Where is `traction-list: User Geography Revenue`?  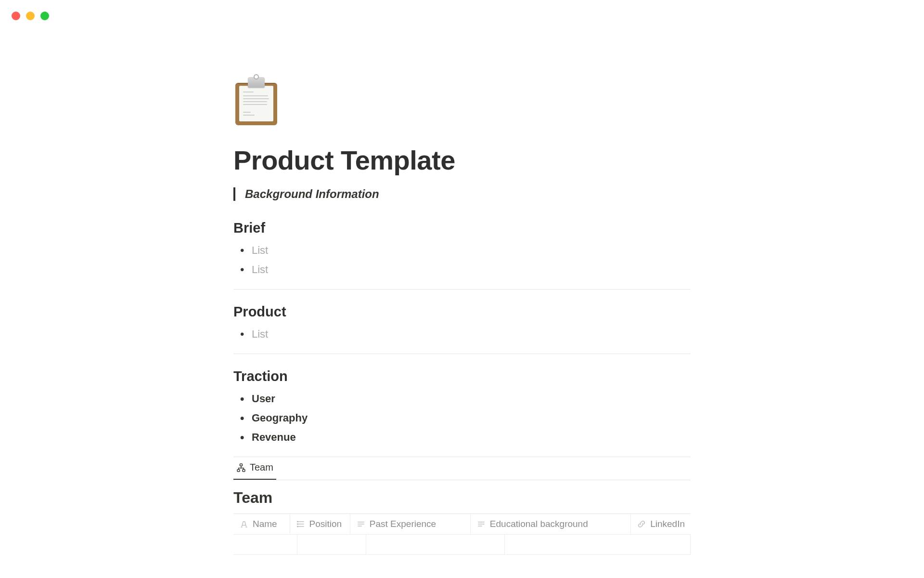 traction-list: User Geography Revenue is located at coordinates (464, 418).